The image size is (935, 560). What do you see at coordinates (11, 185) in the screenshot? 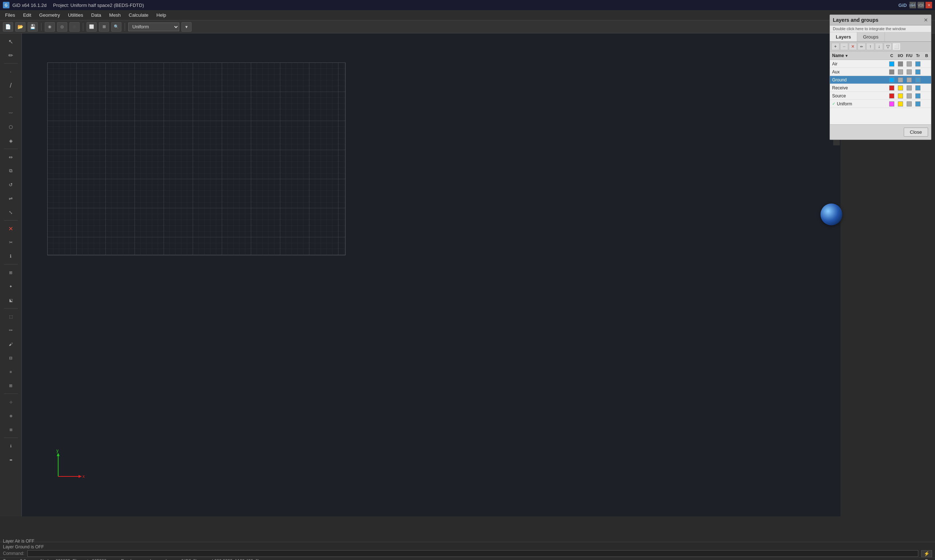
I see `rotate-btn: ↺` at bounding box center [11, 185].